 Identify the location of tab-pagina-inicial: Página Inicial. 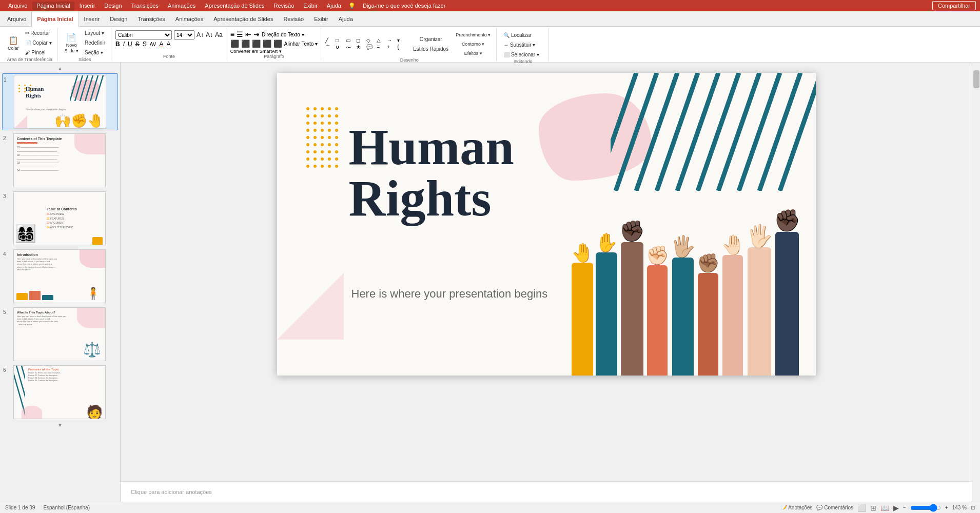
(55, 19).